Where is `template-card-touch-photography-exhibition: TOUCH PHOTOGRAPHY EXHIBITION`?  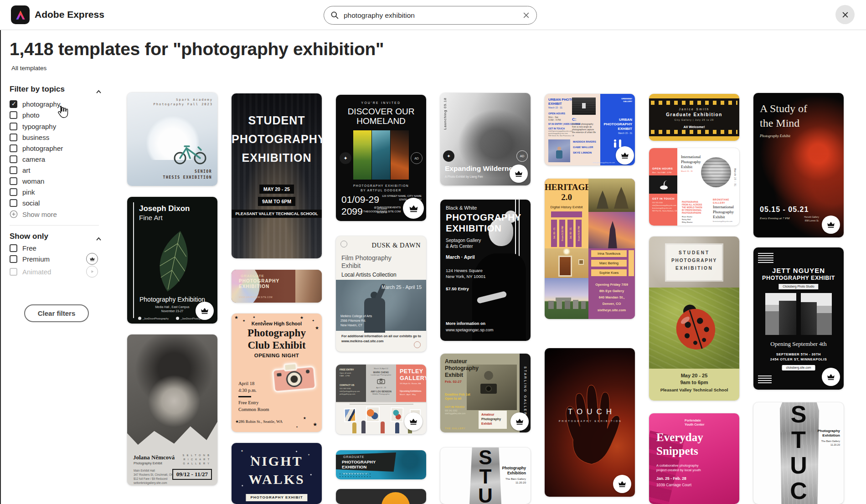 template-card-touch-photography-exhibition: TOUCH PHOTOGRAPHY EXHIBITION is located at coordinates (590, 422).